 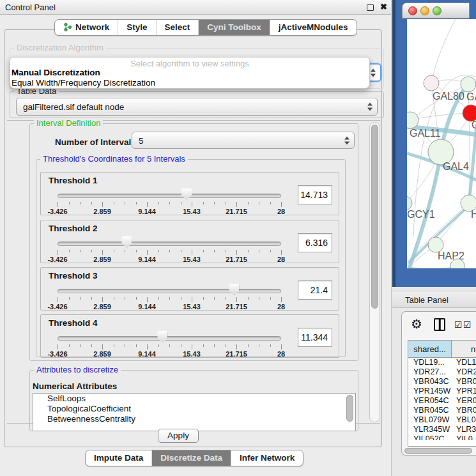 I want to click on slider-tick-label: -3.426, so click(x=58, y=307).